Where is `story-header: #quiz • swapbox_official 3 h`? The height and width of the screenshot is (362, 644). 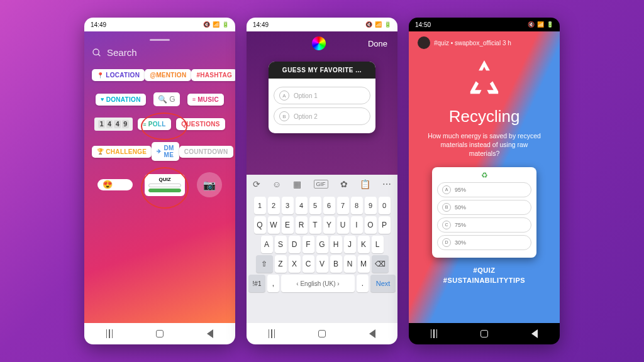 story-header: #quiz • swapbox_official 3 h is located at coordinates (484, 43).